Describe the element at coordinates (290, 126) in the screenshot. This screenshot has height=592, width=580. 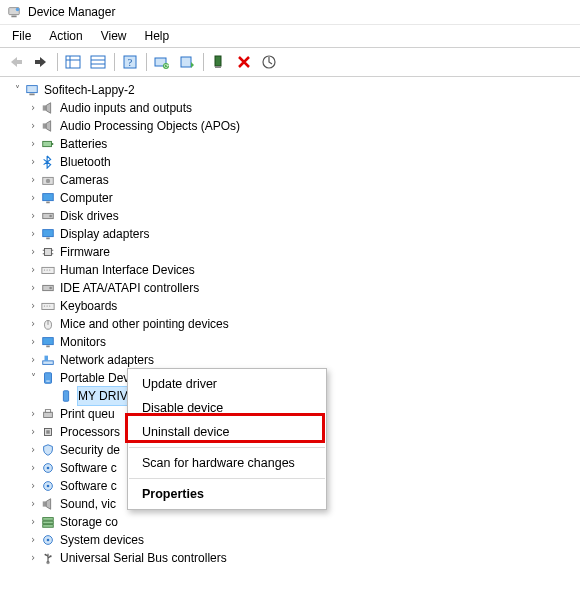
I see `tree-node: ›Audio Processing Objects (APOs)` at that location.